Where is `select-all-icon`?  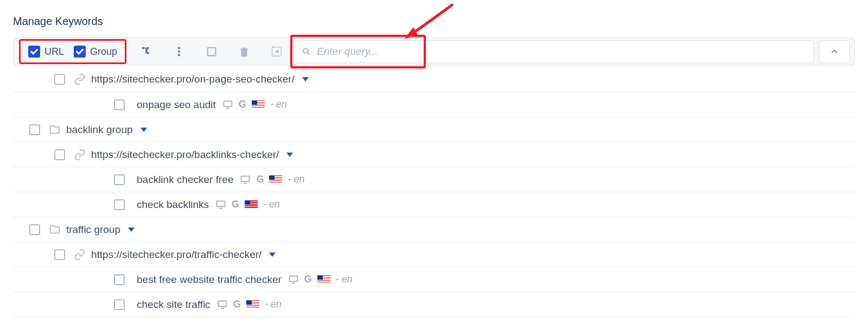
select-all-icon is located at coordinates (212, 52).